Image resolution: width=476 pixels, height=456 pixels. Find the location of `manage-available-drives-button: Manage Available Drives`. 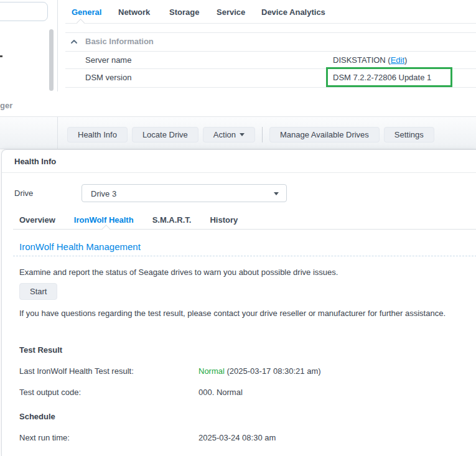

manage-available-drives-button: Manage Available Drives is located at coordinates (325, 134).